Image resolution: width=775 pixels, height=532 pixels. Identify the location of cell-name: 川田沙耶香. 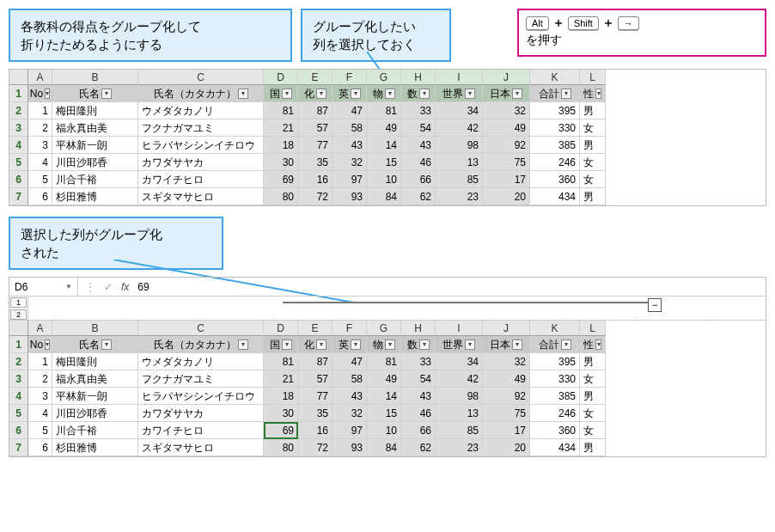
(95, 162).